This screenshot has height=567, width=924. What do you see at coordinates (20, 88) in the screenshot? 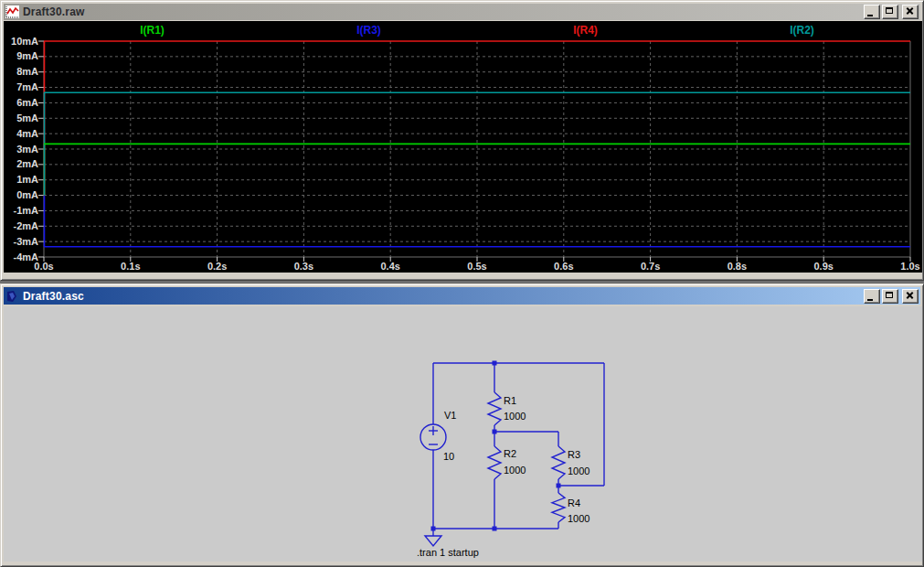
I see `y-axis-tick-label: 7mA` at bounding box center [20, 88].